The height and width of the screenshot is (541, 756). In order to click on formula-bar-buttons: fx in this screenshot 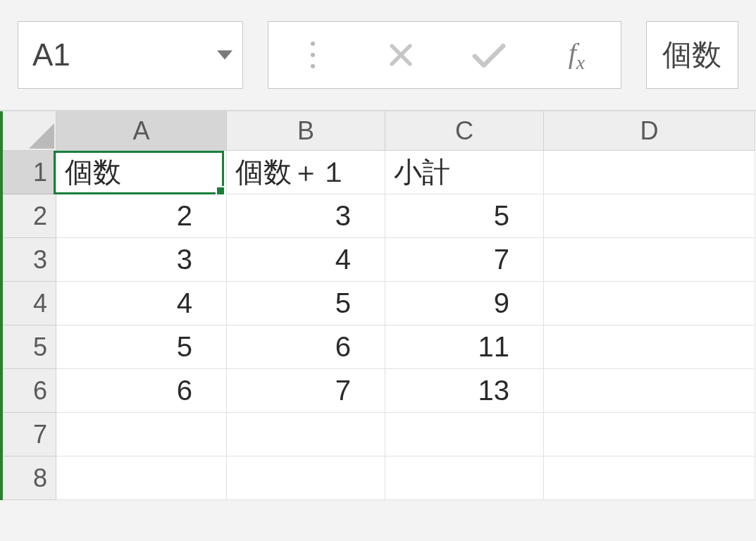, I will do `click(445, 55)`.